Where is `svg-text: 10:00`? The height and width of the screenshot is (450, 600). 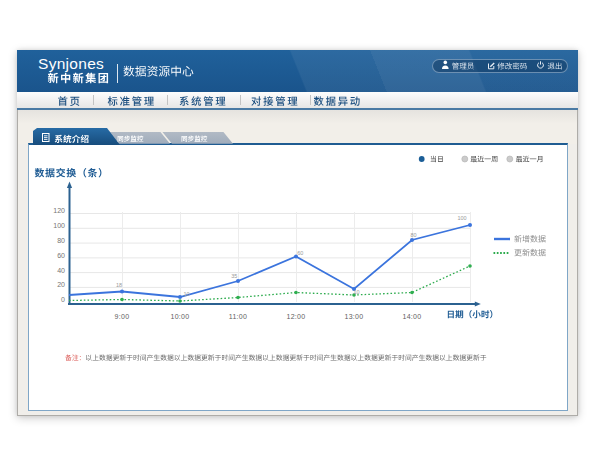
svg-text: 10:00 is located at coordinates (180, 316).